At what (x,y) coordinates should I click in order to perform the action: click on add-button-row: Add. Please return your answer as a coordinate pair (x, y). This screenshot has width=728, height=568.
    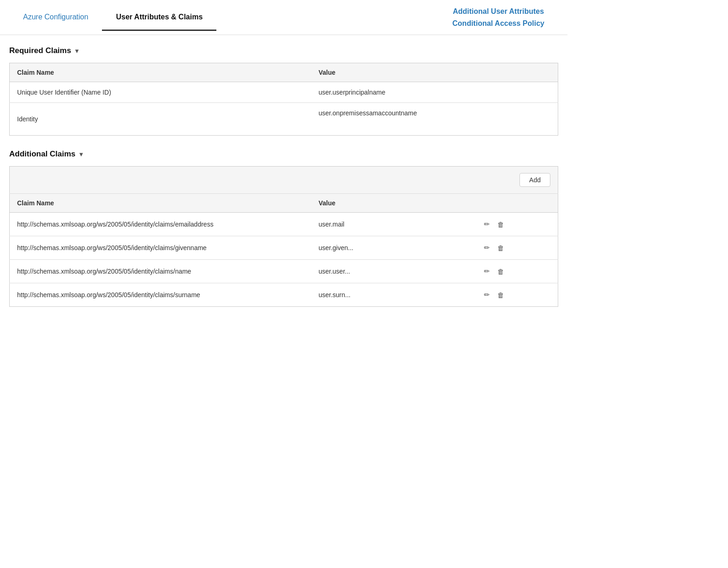
    Looking at the image, I should click on (284, 180).